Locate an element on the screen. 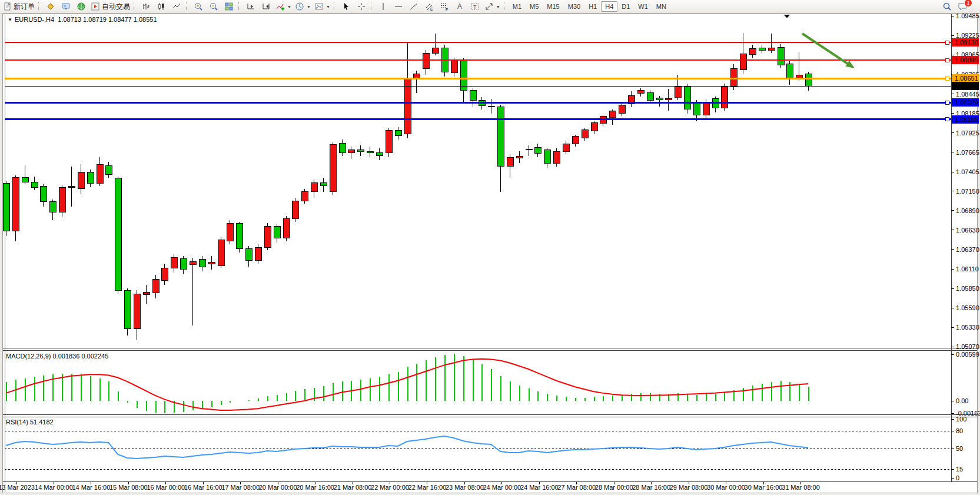 This screenshot has height=495, width=980. price-tick-label: 1.07665 is located at coordinates (968, 152).